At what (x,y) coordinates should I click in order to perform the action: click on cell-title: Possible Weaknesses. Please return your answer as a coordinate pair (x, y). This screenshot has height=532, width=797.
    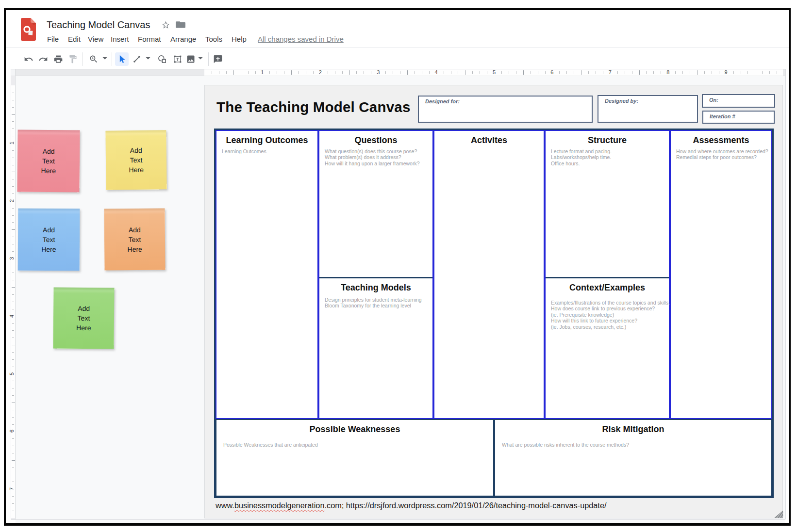
    Looking at the image, I should click on (355, 429).